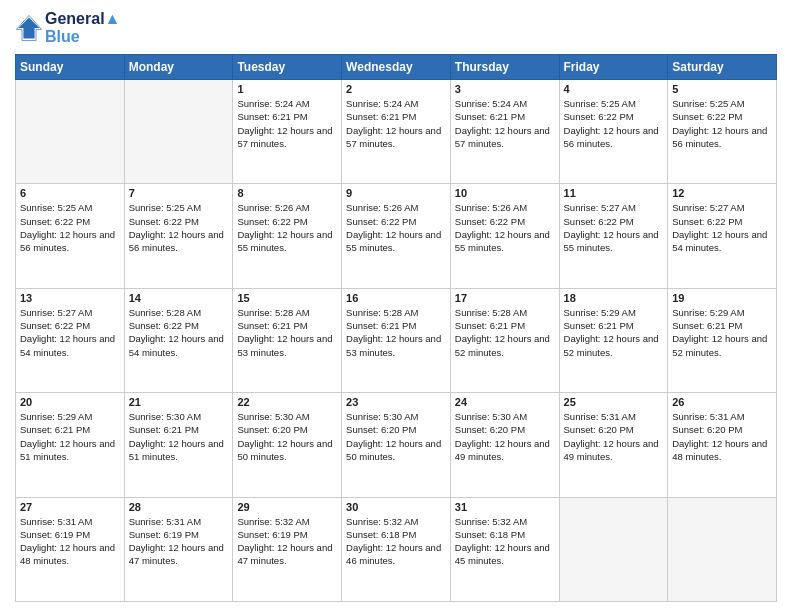 Image resolution: width=792 pixels, height=612 pixels. What do you see at coordinates (614, 340) in the screenshot?
I see `calendar-cell: 18Sunrise: 5:29 AMSunset: 6:21 PMDayligh…` at bounding box center [614, 340].